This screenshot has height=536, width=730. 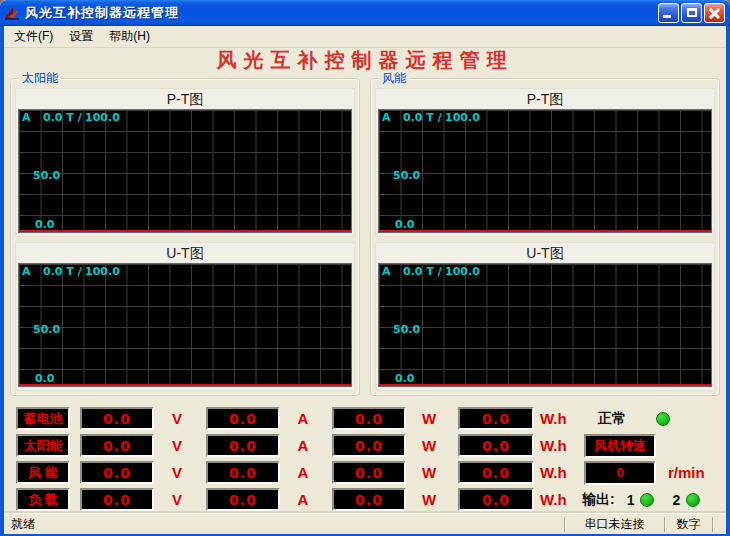 What do you see at coordinates (342, 13) in the screenshot?
I see `window-title: 风光互补控制器远程管理` at bounding box center [342, 13].